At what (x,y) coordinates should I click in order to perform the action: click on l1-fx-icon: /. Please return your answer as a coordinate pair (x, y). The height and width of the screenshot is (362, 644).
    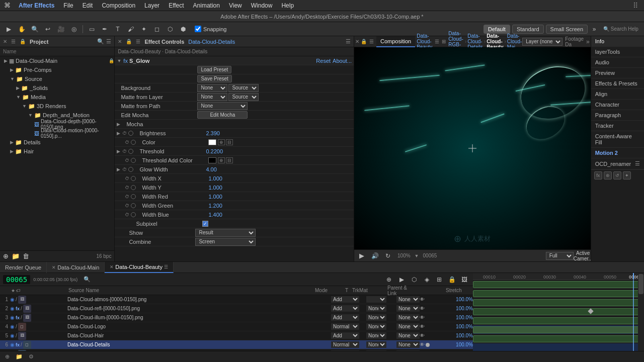
    Looking at the image, I should click on (16, 300).